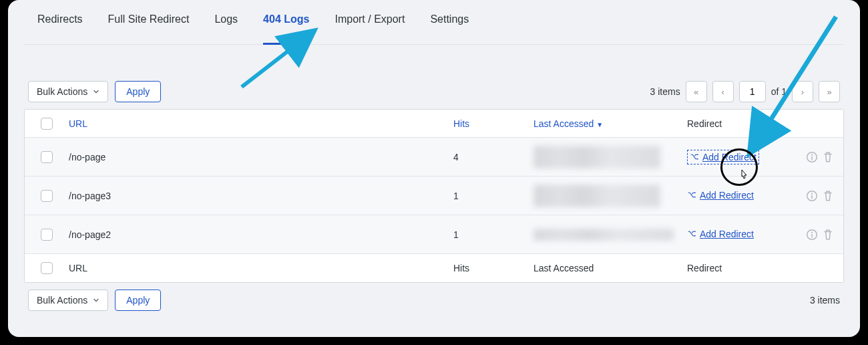 The image size is (868, 345). I want to click on page-first-button: «, so click(696, 92).